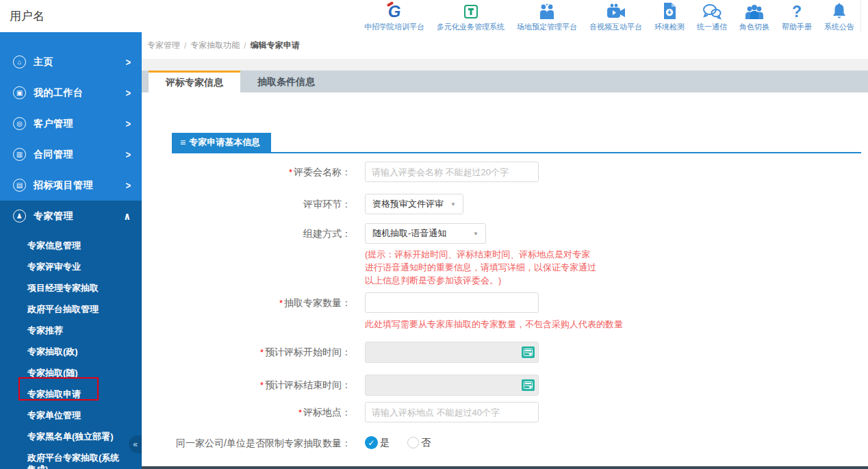  What do you see at coordinates (505, 385) in the screenshot?
I see `form-row-end-time: *预计评标结束时间：` at bounding box center [505, 385].